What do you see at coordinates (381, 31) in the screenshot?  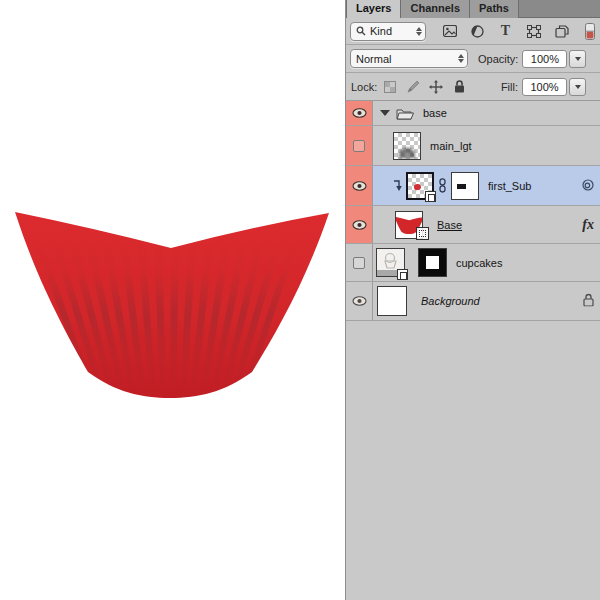 I see `filter-kind-label: Kind` at bounding box center [381, 31].